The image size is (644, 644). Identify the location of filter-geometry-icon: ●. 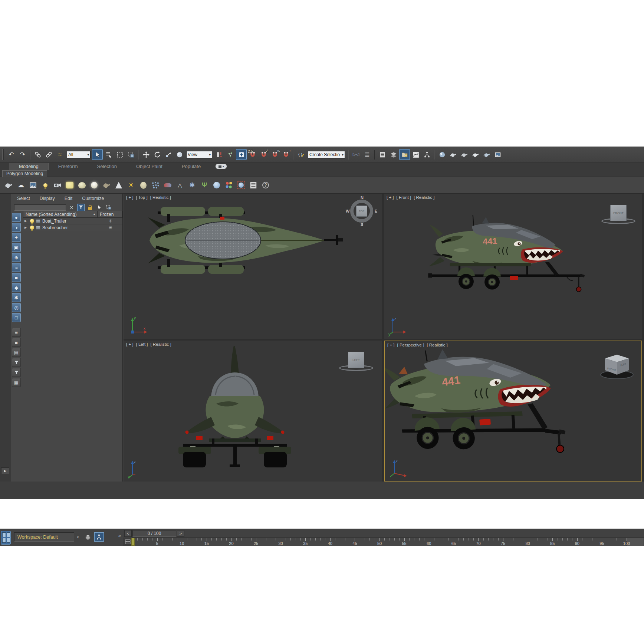
(16, 217).